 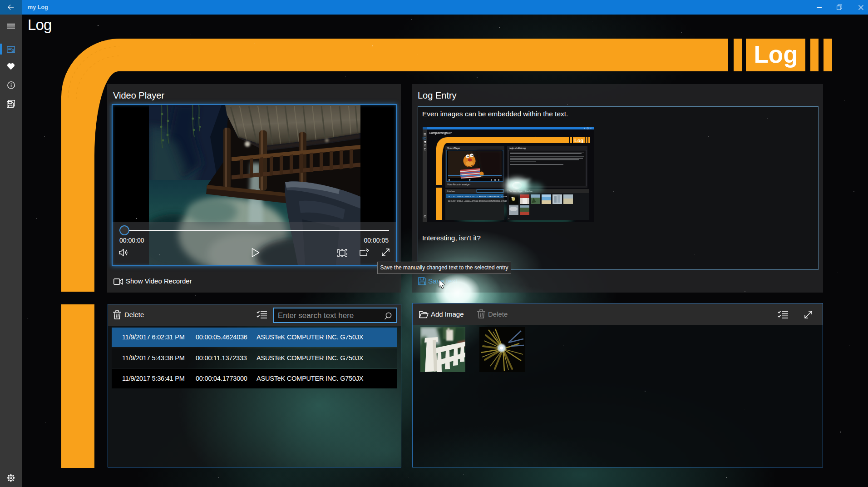 What do you see at coordinates (454, 148) in the screenshot?
I see `svg-text: Video-Player` at bounding box center [454, 148].